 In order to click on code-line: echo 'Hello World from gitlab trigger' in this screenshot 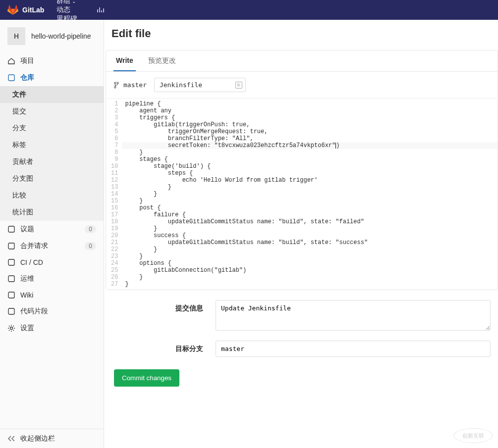, I will do `click(310, 180)`.